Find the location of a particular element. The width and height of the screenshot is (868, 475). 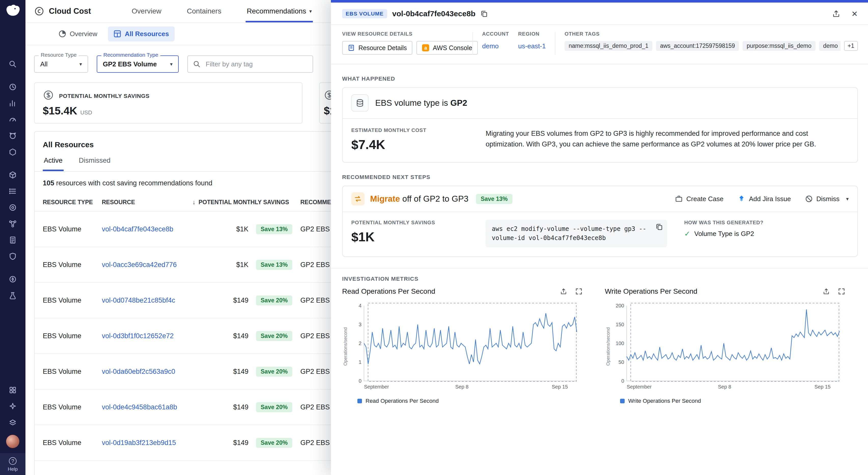

line-chart-svg: 01234SeptemberSep 8Sep 15 is located at coordinates (464, 346).